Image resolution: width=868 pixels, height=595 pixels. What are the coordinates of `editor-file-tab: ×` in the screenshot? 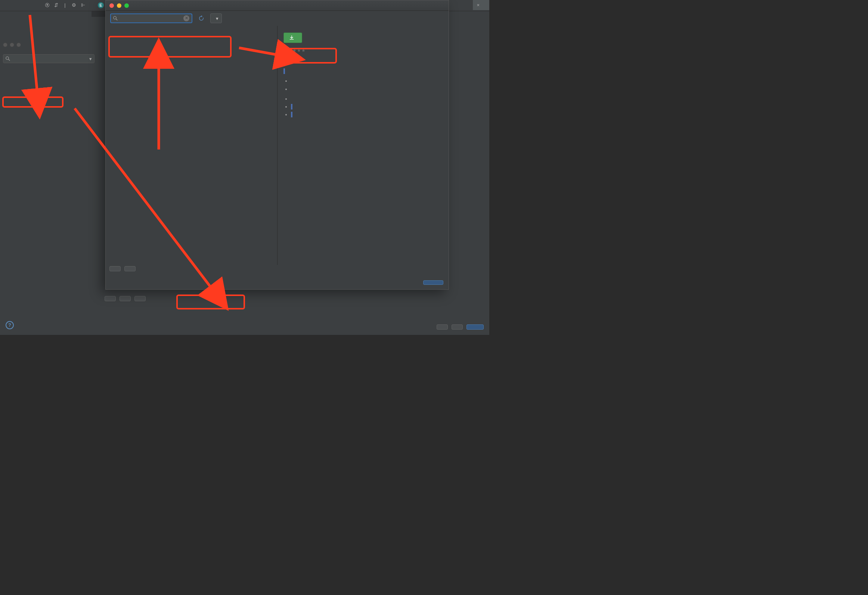 It's located at (481, 5).